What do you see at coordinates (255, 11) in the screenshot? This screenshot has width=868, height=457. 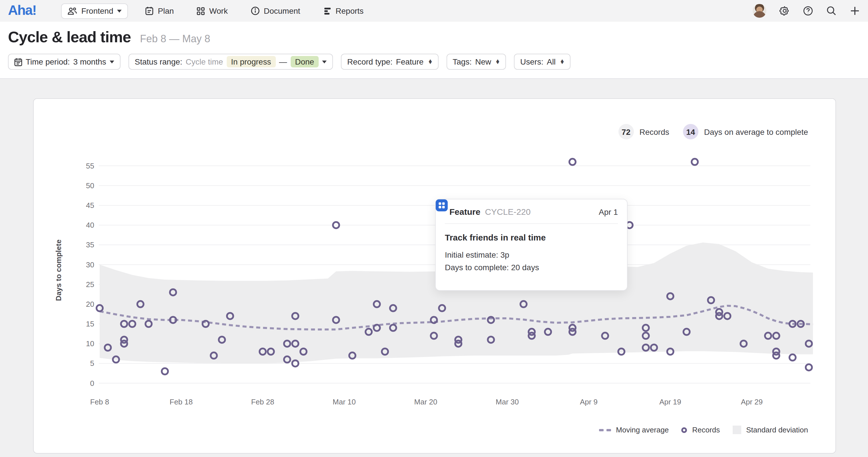 I see `primary-nav: Plan Work Document` at bounding box center [255, 11].